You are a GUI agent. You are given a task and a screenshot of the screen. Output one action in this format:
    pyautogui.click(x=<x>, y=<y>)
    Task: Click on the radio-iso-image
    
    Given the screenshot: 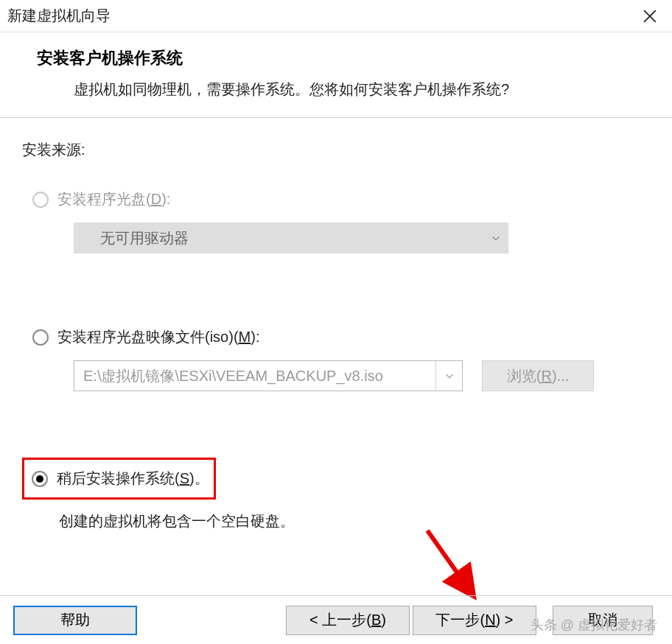 What is the action you would take?
    pyautogui.click(x=41, y=337)
    